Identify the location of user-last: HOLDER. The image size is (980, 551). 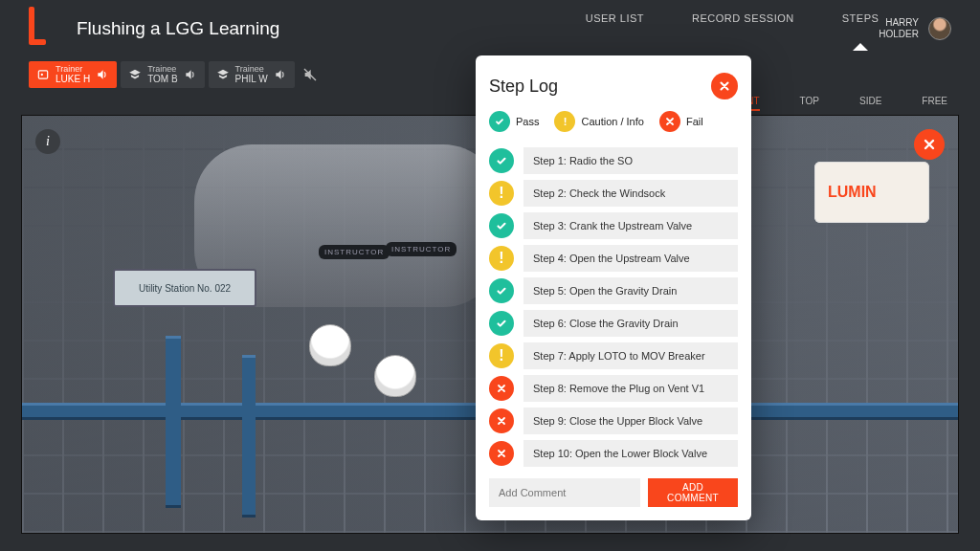
(899, 34).